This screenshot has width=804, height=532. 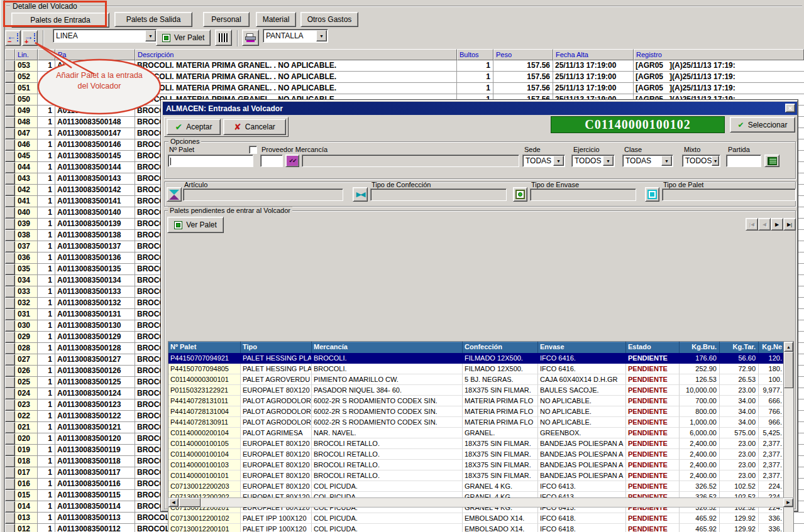 I want to click on proveedor-lookup-button: ✔✔, so click(x=292, y=161).